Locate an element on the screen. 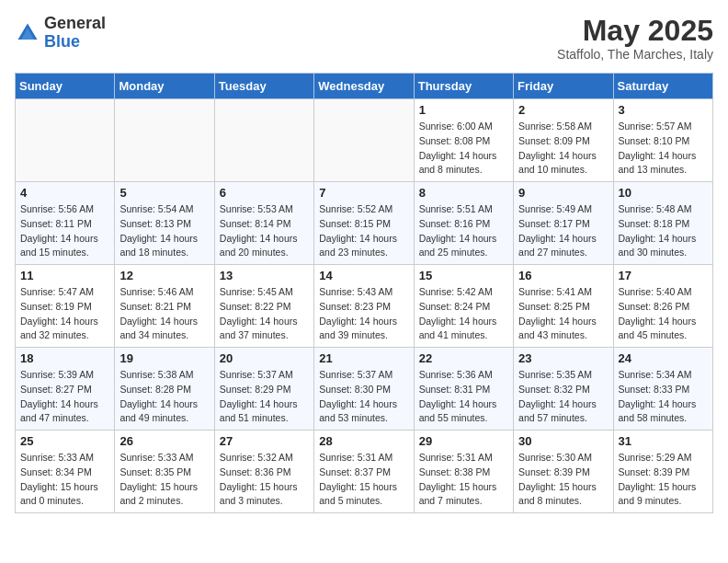  day-info: Sunrise: 5:47 AMSunset: 8:19 PMDaylight:… is located at coordinates (64, 315).